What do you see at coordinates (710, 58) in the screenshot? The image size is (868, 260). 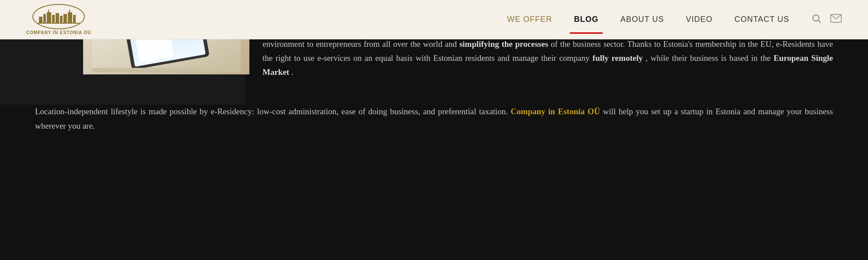 I see `text-based: , while their business is based in the` at bounding box center [710, 58].